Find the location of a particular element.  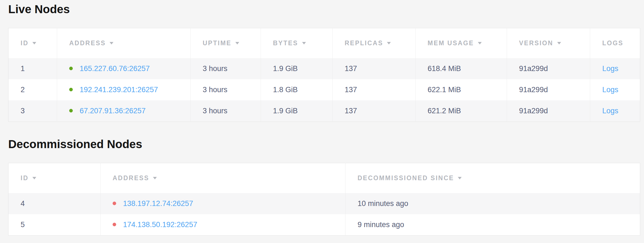

decommissioned-since-cell: 10 minutes ago is located at coordinates (493, 204).